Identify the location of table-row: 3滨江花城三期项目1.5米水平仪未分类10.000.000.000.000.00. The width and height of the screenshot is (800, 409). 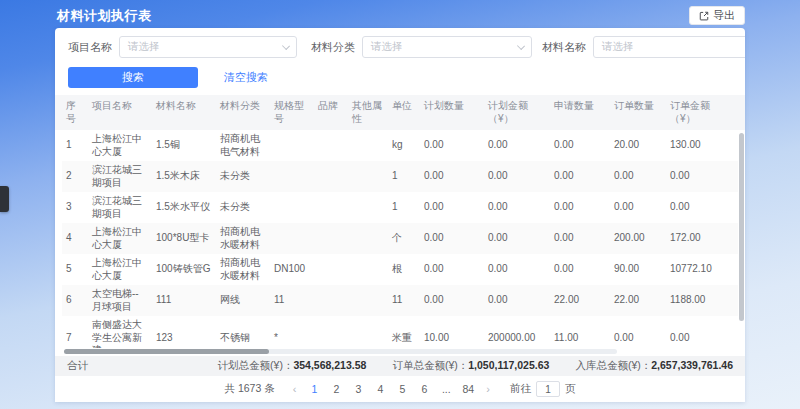
(400, 208).